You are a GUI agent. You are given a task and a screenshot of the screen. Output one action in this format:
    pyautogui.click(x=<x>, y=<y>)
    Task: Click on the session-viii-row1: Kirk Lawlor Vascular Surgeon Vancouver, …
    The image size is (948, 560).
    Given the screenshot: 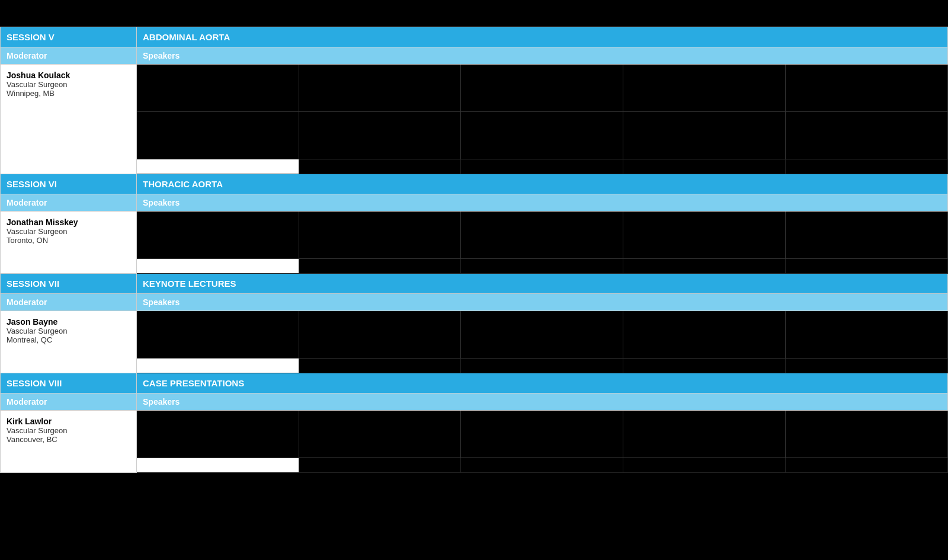 What is the action you would take?
    pyautogui.click(x=474, y=434)
    